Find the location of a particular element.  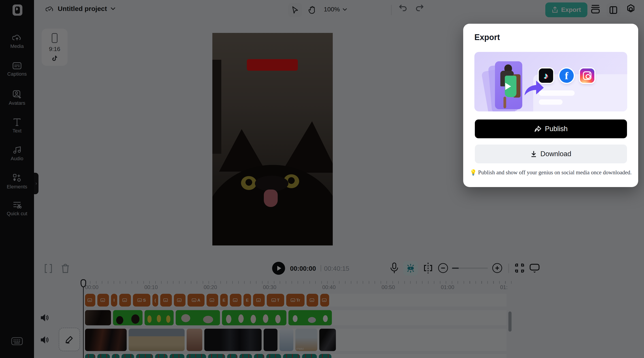

lightbulb-icon: 💡 is located at coordinates (473, 172).